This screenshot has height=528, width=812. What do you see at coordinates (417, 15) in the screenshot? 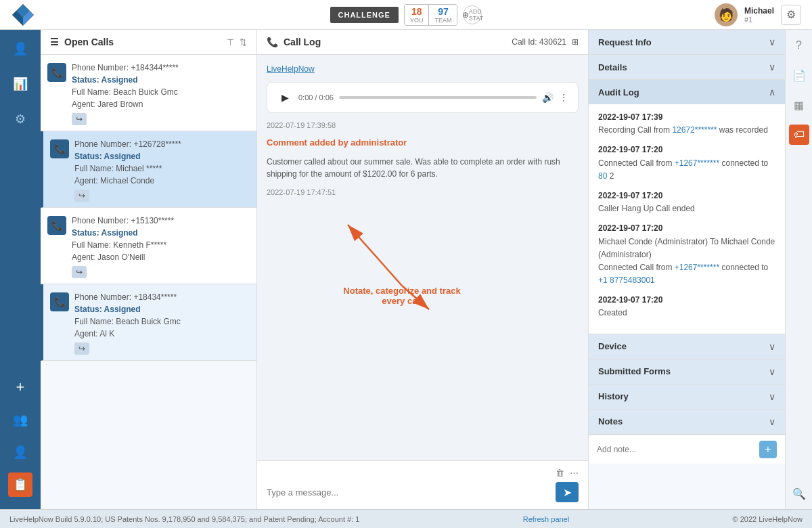
I see `you-stat: 18 YOU` at bounding box center [417, 15].